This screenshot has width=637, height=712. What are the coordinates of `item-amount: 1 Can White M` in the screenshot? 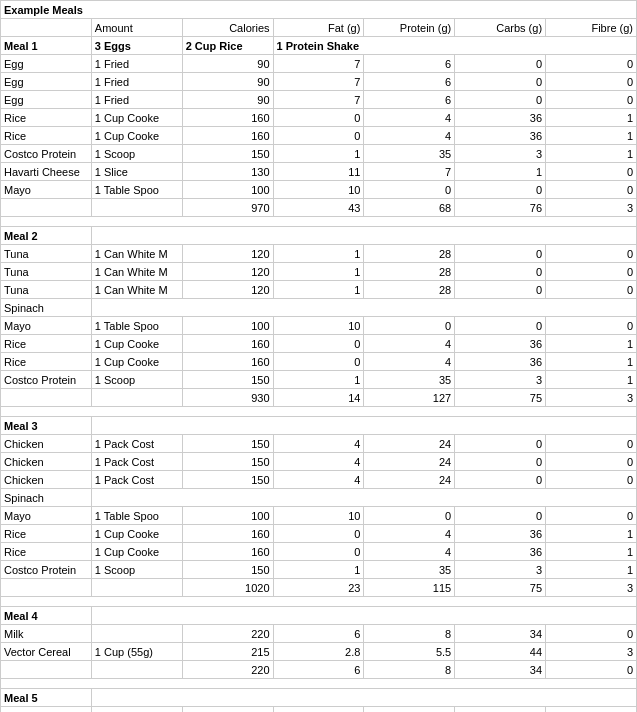 It's located at (136, 290).